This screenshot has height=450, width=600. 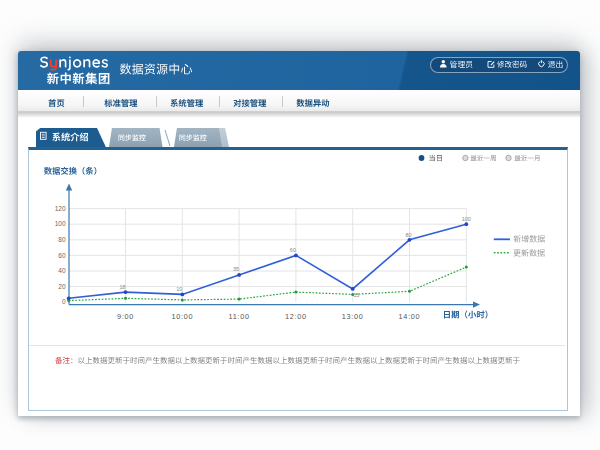 What do you see at coordinates (60, 208) in the screenshot?
I see `svg-text: 120` at bounding box center [60, 208].